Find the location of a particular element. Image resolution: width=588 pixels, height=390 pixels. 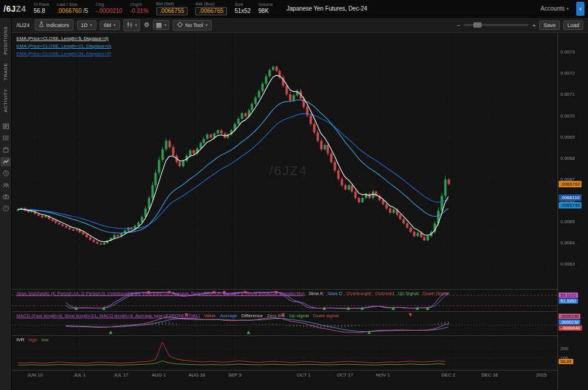

macd-legend-item-difference: Difference is located at coordinates (252, 316).